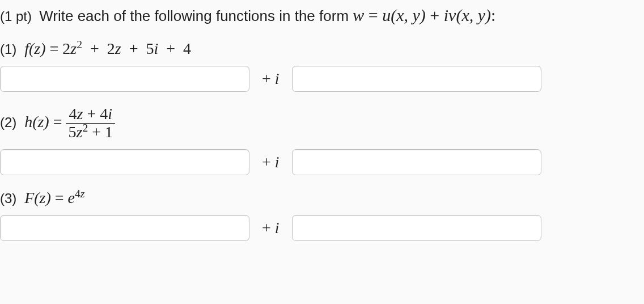 Image resolution: width=644 pixels, height=304 pixels. I want to click on p3-expr: e4z, so click(77, 197).